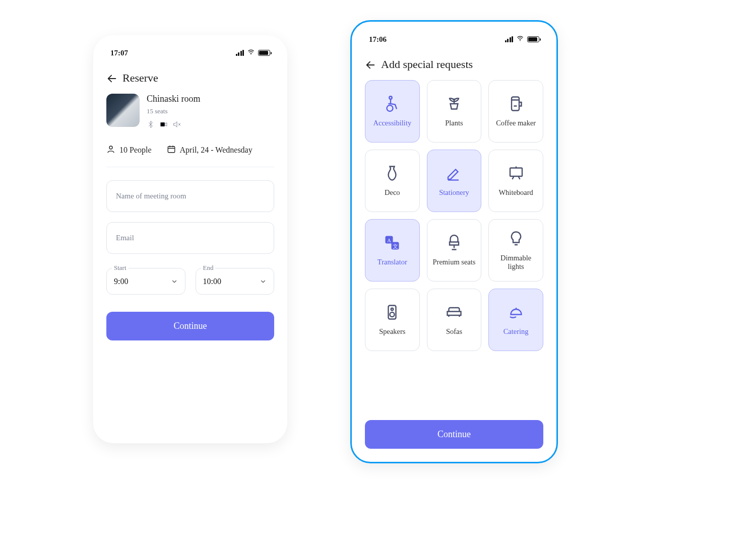  What do you see at coordinates (516, 111) in the screenshot?
I see `request-coffee-maker: Coffee maker` at bounding box center [516, 111].